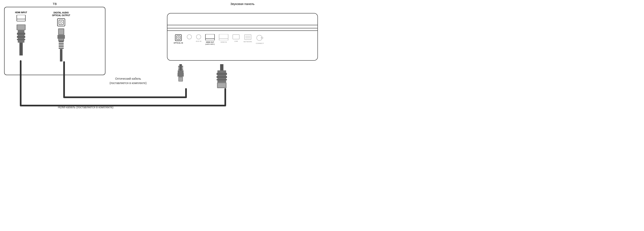  What do you see at coordinates (210, 43) in the screenshot?
I see `hdmi-out-label: HDMI OUT(eARC/ARC)` at bounding box center [210, 43].